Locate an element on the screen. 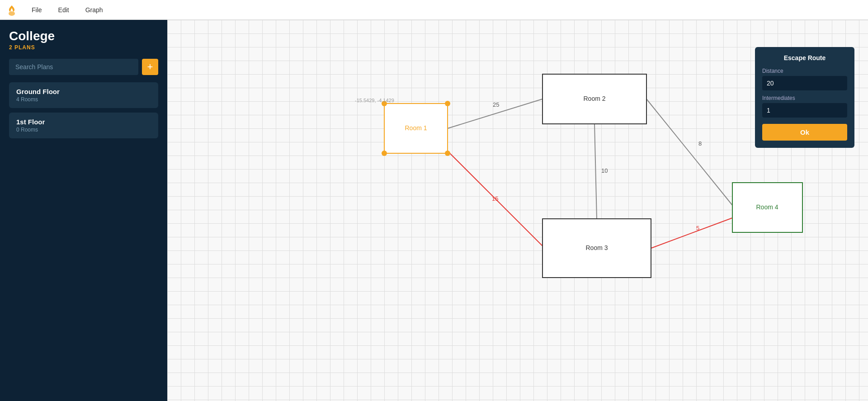  edge-label-5: 5 is located at coordinates (698, 228).